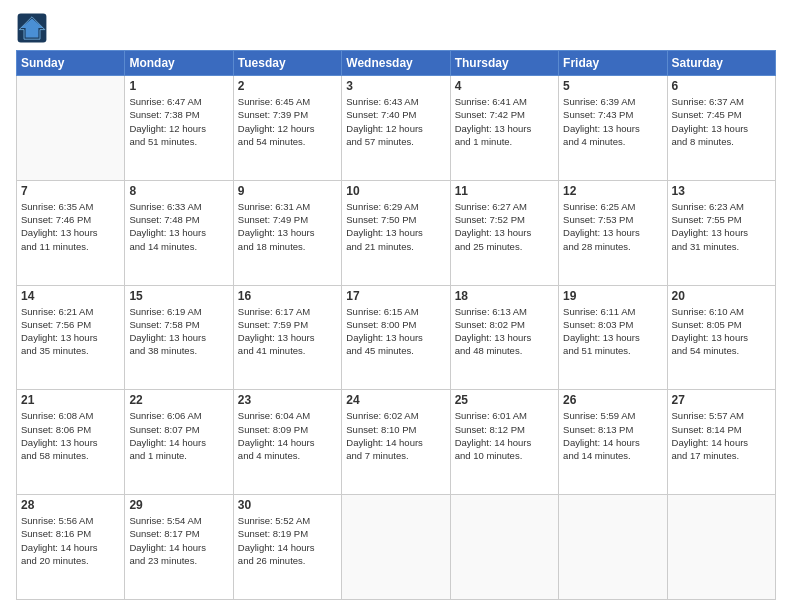 This screenshot has height=612, width=792. Describe the element at coordinates (612, 86) in the screenshot. I see `day-number: 5` at that location.